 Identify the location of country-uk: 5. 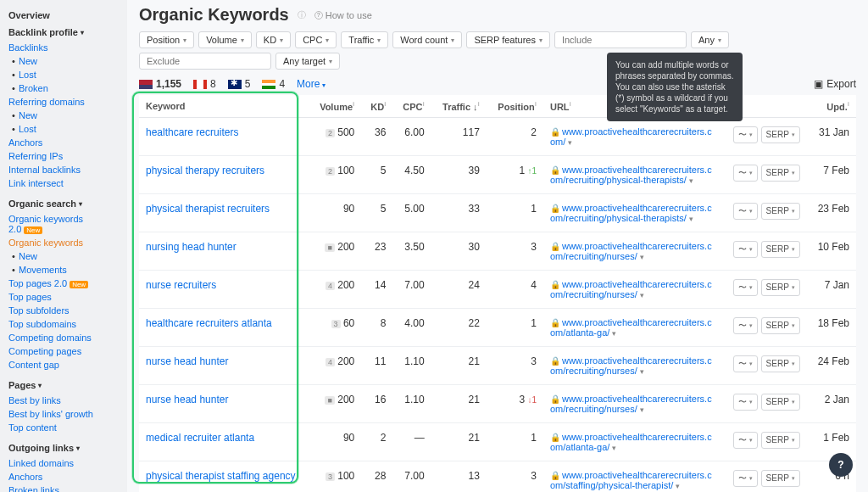
(239, 84).